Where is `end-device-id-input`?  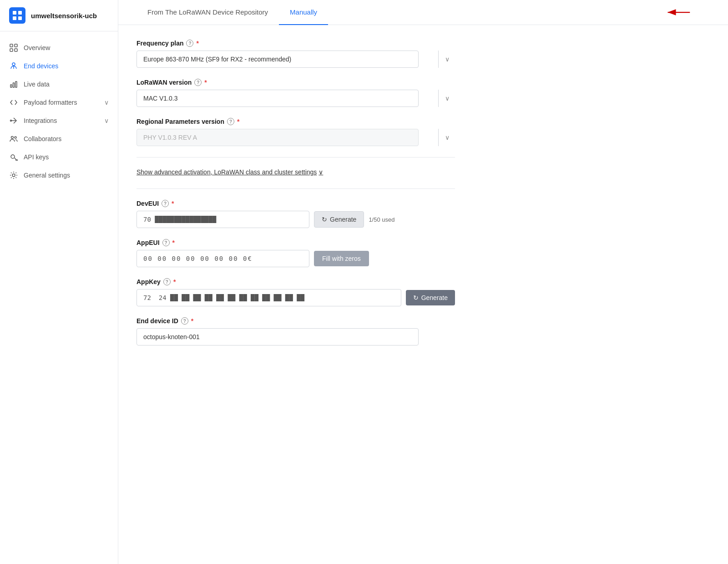
end-device-id-input is located at coordinates (278, 337).